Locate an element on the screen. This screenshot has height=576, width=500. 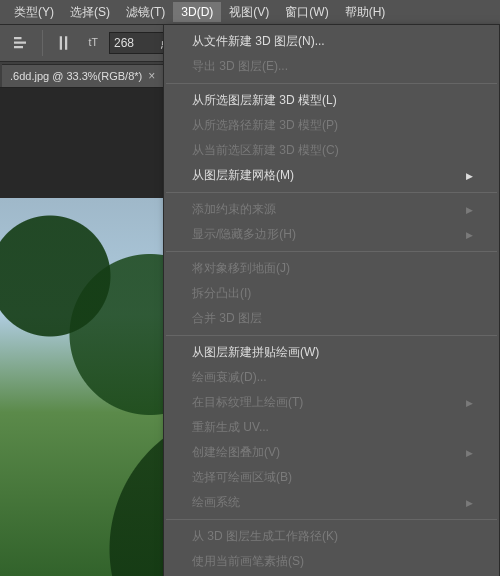
menu-item: 从图层新建拼贴绘画(W) is located at coordinates (332, 352).